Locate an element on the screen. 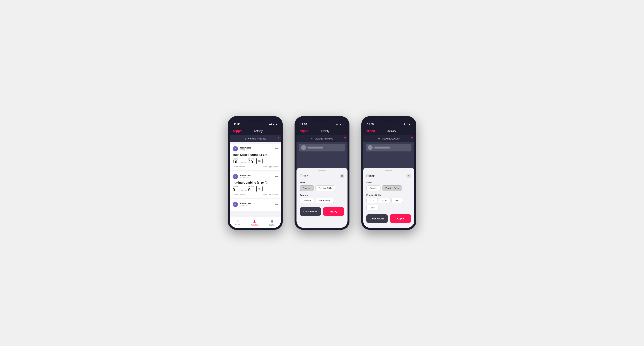 The width and height of the screenshot is (644, 346). show-label-3: Show is located at coordinates (388, 183).